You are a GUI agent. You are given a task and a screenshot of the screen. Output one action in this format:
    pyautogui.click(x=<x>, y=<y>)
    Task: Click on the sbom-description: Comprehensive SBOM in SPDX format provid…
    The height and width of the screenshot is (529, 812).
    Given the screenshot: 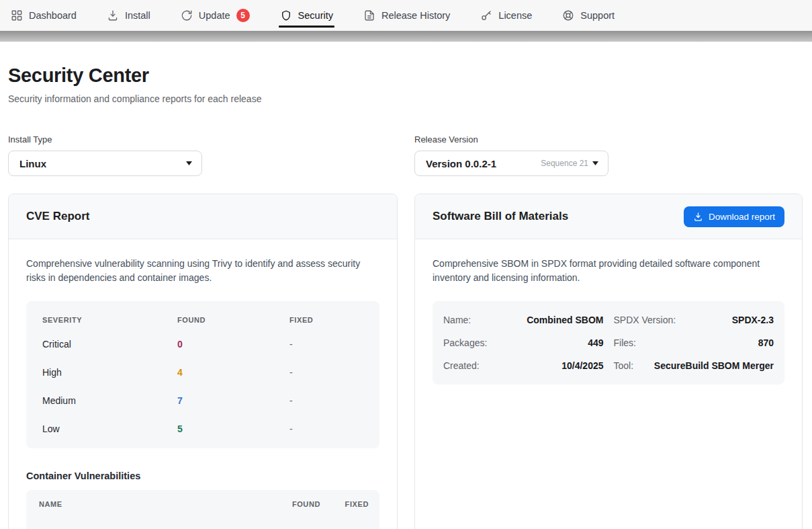 What is the action you would take?
    pyautogui.click(x=608, y=271)
    